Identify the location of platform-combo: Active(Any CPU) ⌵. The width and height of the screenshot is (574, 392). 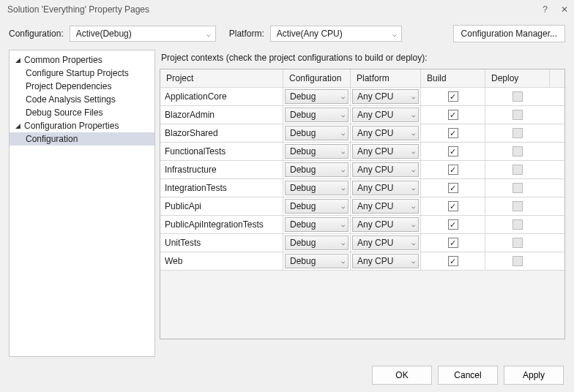
(336, 34).